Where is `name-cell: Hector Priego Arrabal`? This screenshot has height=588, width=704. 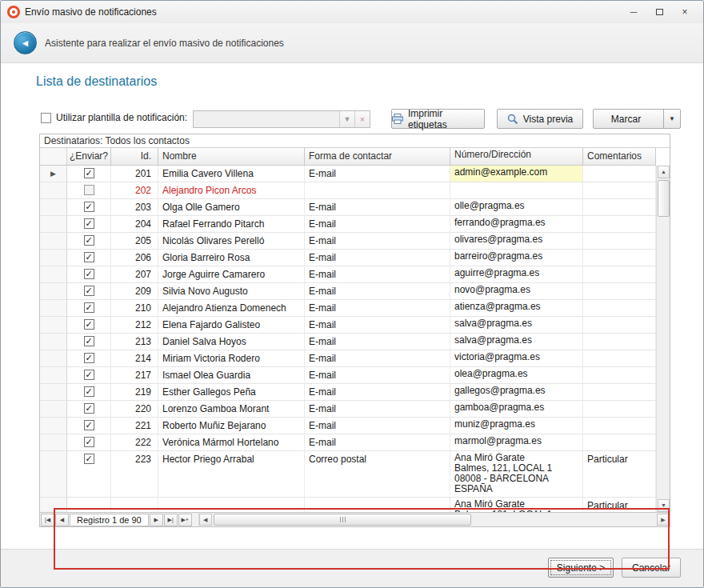
name-cell: Hector Priego Arrabal is located at coordinates (232, 474).